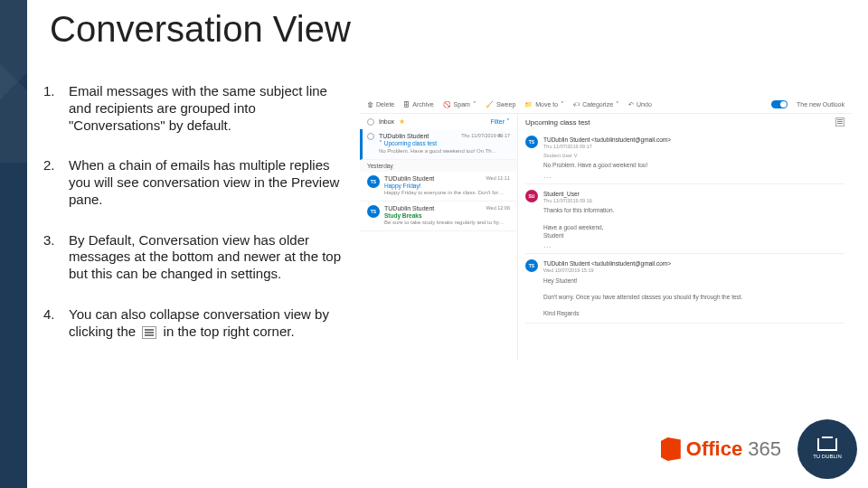  What do you see at coordinates (779, 105) in the screenshot?
I see `new-outlook-toggle` at bounding box center [779, 105].